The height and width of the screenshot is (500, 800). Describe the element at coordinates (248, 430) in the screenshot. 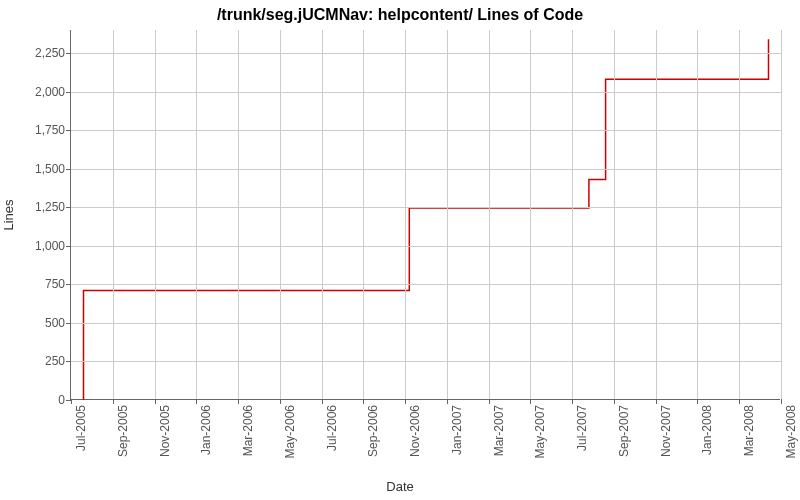

I see `x-tick-label: Mar-2006` at that location.